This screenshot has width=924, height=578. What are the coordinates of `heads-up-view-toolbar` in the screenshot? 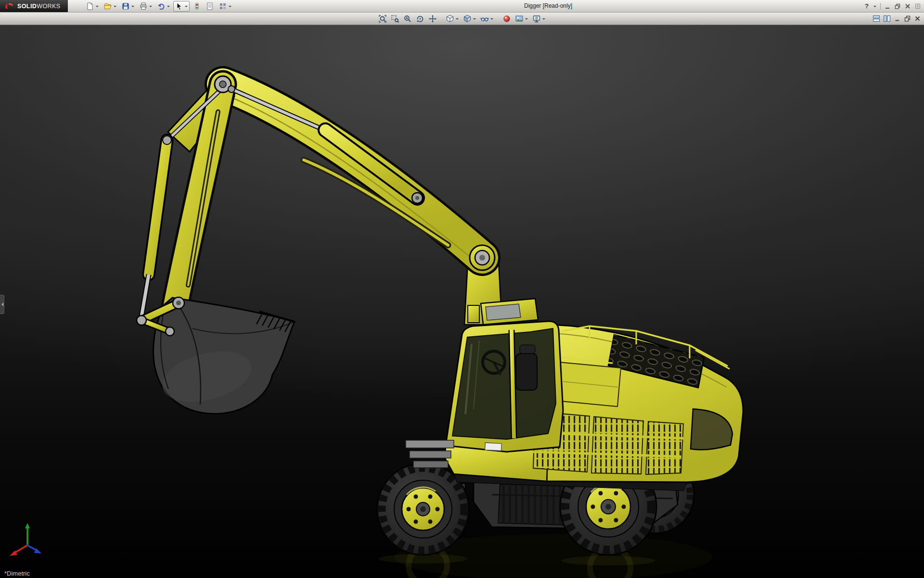 It's located at (462, 18).